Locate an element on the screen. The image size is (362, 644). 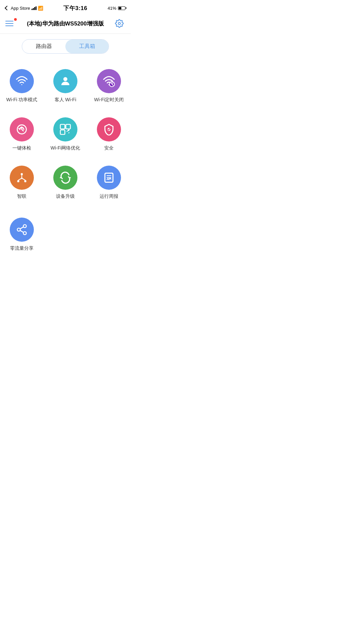
zhilian-label: 智联 is located at coordinates (22, 196).